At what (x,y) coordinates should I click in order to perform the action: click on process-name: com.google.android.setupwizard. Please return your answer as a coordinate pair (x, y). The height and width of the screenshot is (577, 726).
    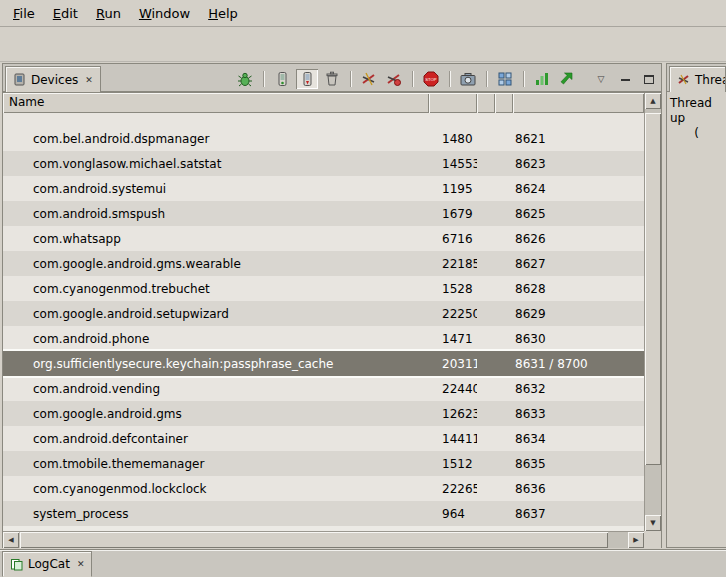
    Looking at the image, I should click on (216, 314).